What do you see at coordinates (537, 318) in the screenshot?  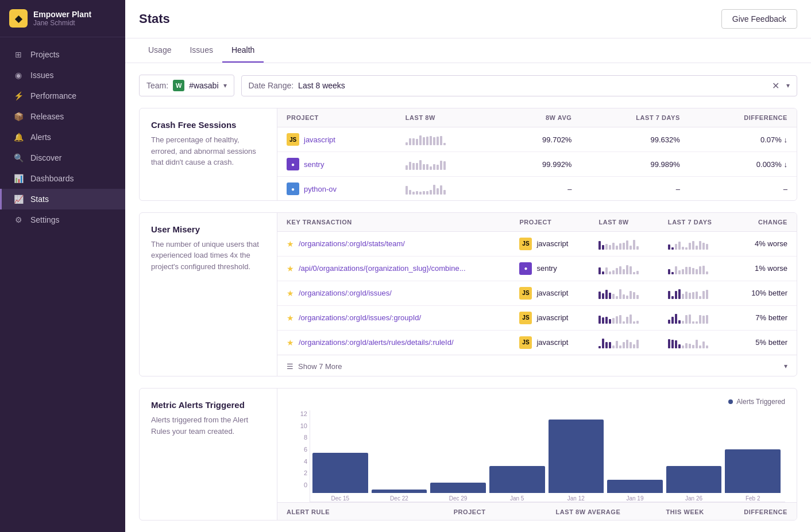 I see `table-row: ★ /organizations/:orgId/issues/:groupId/…` at bounding box center [537, 318].